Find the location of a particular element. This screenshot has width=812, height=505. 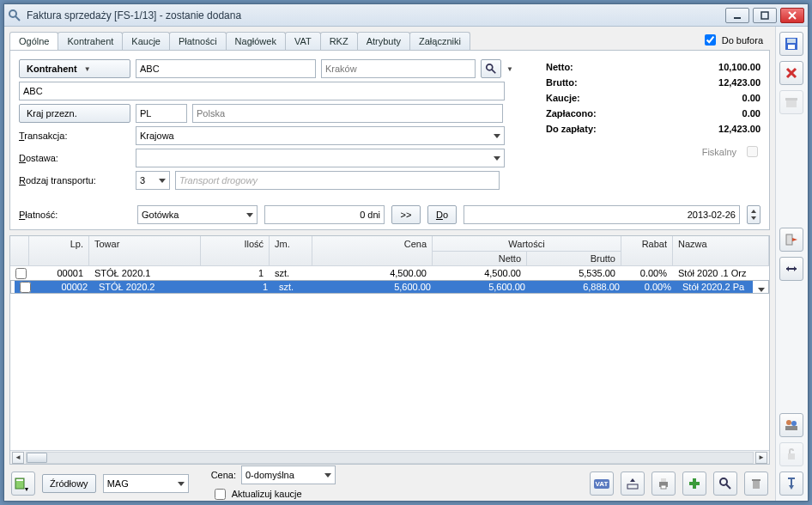

col-ilosc: Ilość is located at coordinates (235, 244).